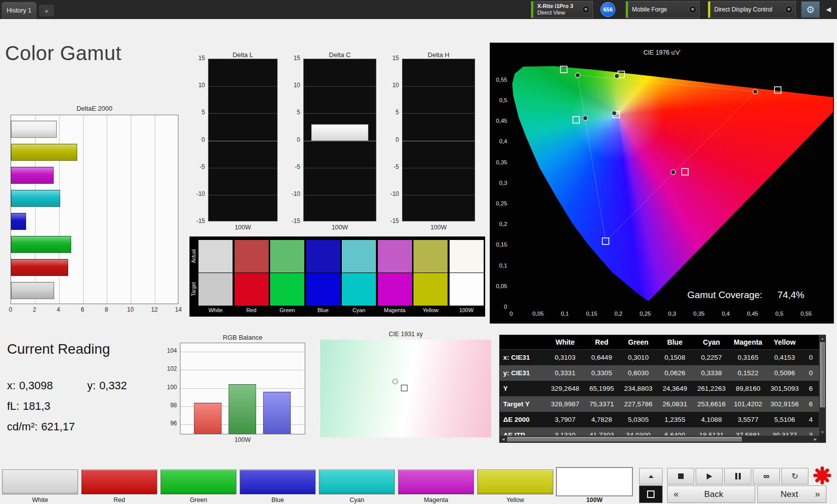 This screenshot has width=837, height=504. Describe the element at coordinates (828, 9) in the screenshot. I see `collapse-panel-icon: ◀` at that location.